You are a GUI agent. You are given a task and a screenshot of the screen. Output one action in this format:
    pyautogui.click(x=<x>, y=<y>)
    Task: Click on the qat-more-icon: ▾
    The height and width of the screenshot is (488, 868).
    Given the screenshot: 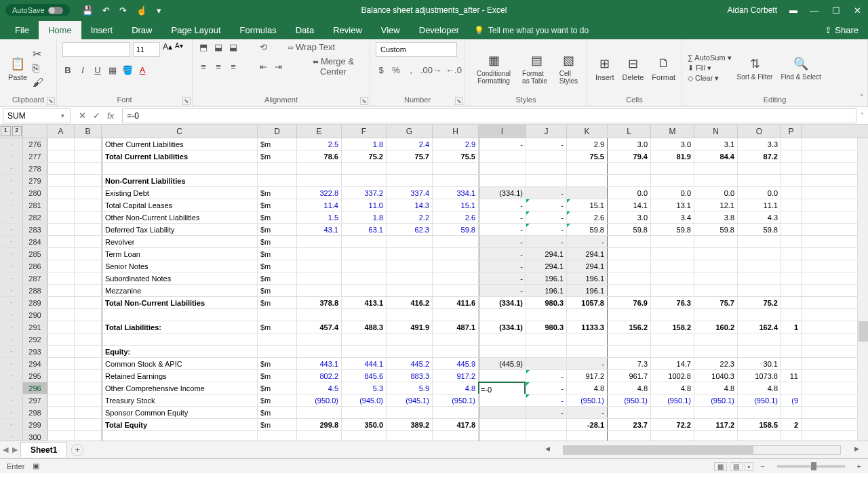 What is the action you would take?
    pyautogui.click(x=159, y=11)
    